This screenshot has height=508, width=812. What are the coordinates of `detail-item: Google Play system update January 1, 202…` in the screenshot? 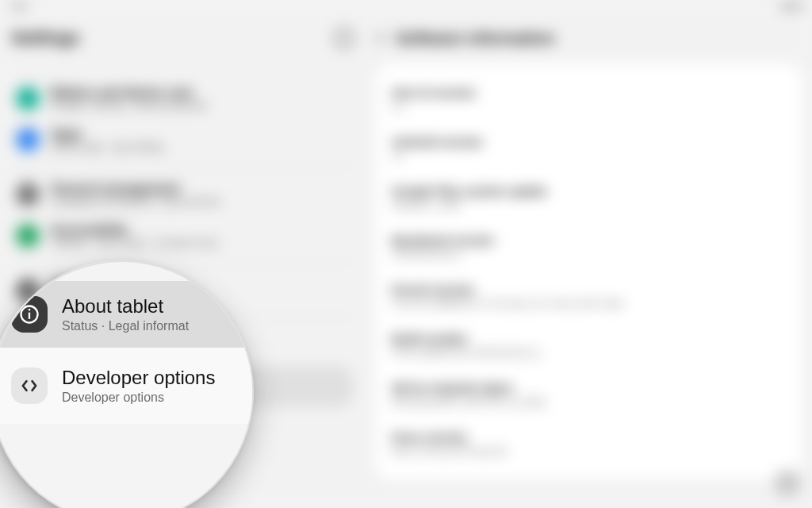 It's located at (588, 198).